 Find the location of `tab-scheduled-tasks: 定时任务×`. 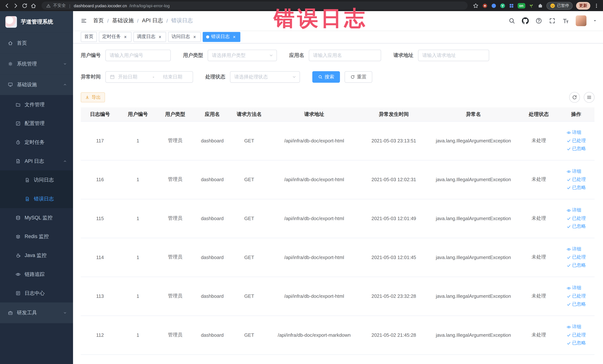

tab-scheduled-tasks: 定时任务× is located at coordinates (115, 37).